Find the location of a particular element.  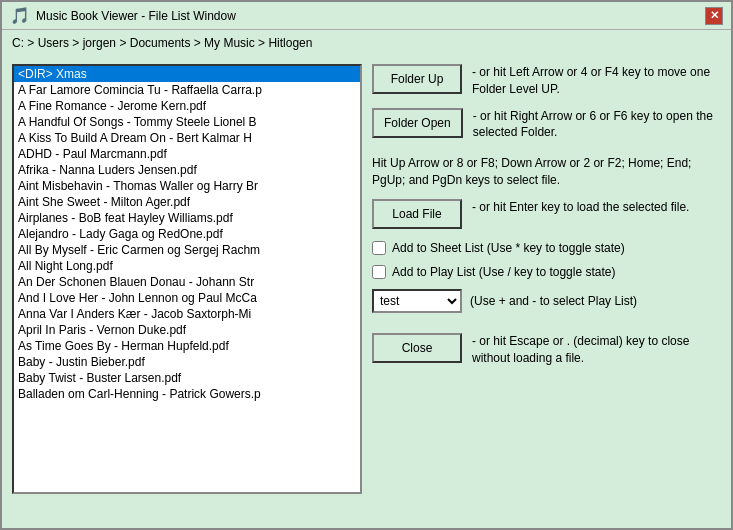

list-item: Airplanes - BoB feat Hayley Williams.pdf is located at coordinates (187, 218).